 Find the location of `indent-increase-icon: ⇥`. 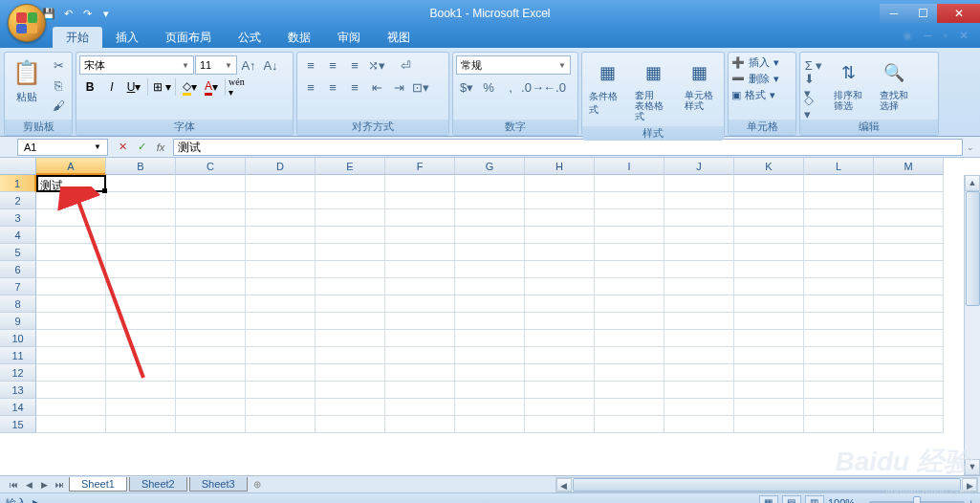

indent-increase-icon: ⇥ is located at coordinates (399, 87).